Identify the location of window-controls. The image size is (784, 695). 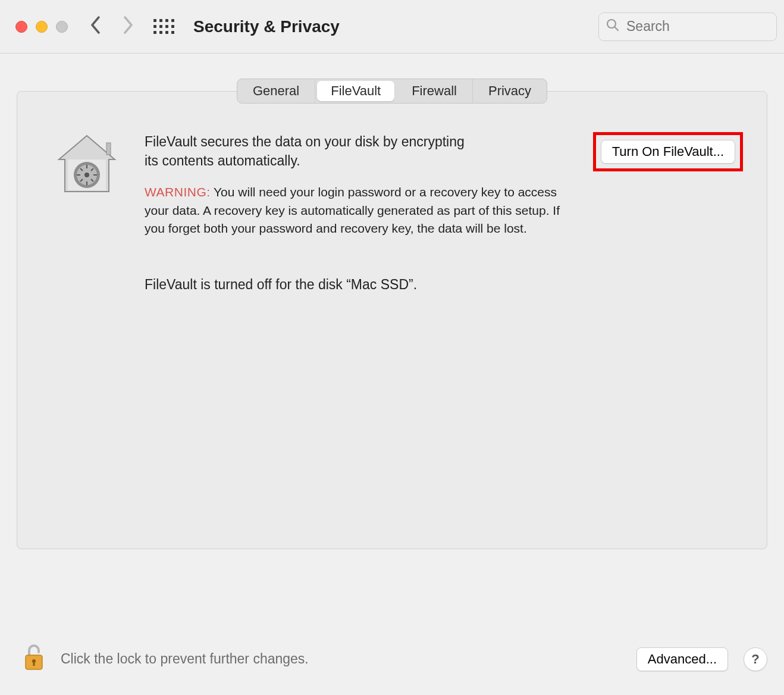
(49, 27).